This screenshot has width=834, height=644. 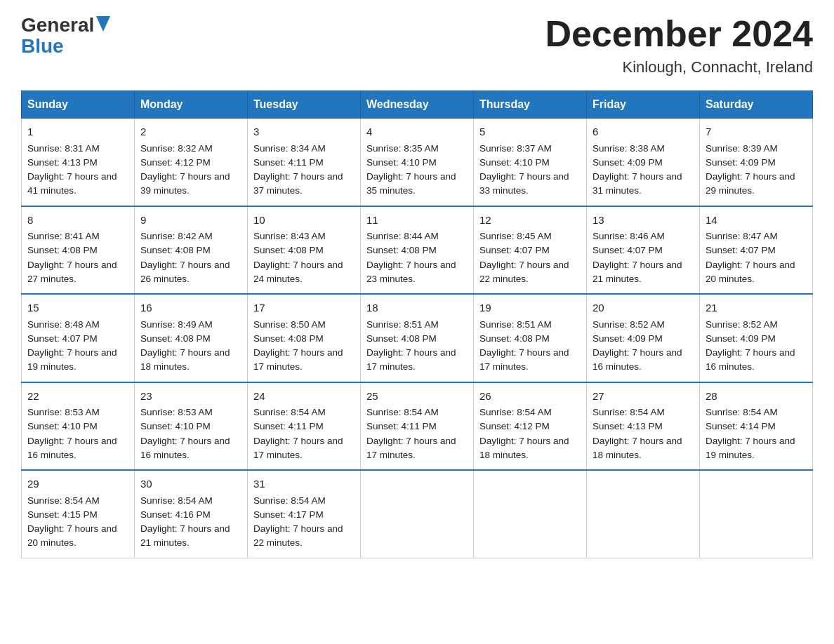 What do you see at coordinates (79, 163) in the screenshot?
I see `calendar-cell: 1Sunrise: 8:31 AMSunset: 4:13 PMDaylight…` at bounding box center [79, 163].